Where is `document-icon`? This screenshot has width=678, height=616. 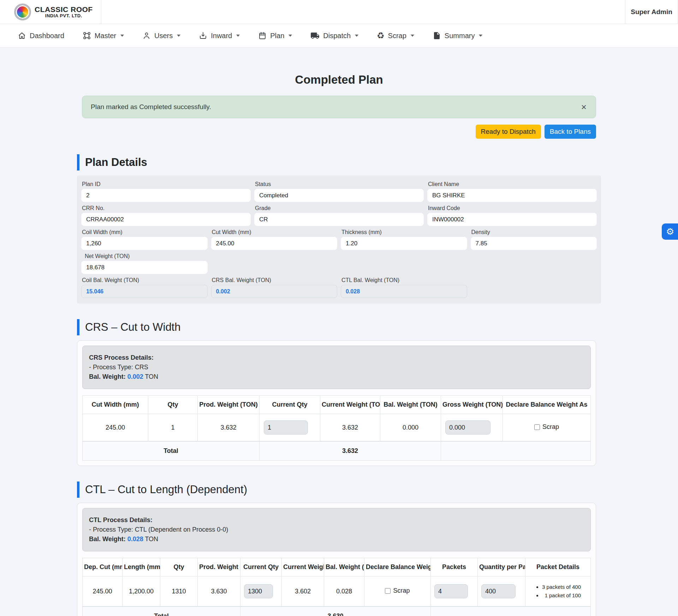
document-icon is located at coordinates (437, 36).